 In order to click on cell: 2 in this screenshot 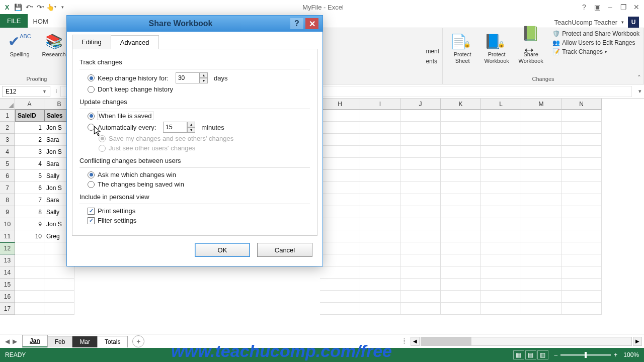, I will do `click(30, 140)`.